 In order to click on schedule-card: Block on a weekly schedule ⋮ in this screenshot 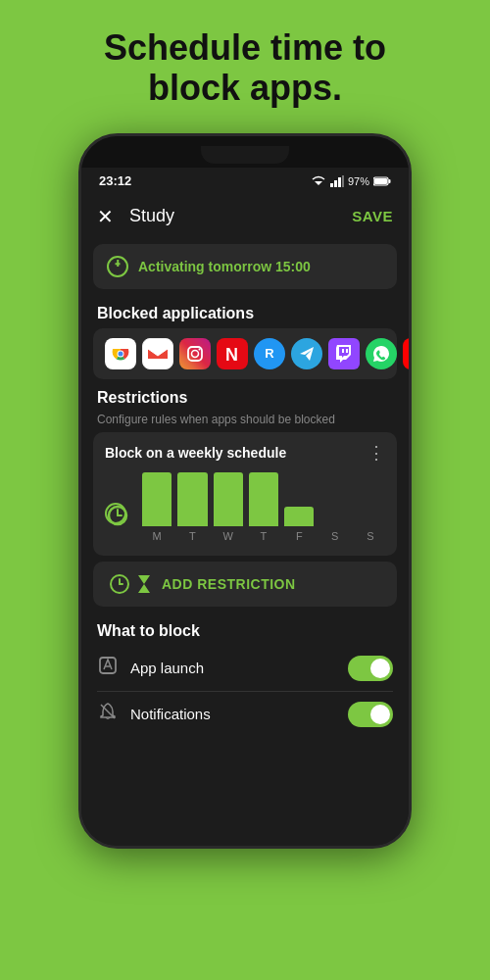, I will do `click(245, 494)`.